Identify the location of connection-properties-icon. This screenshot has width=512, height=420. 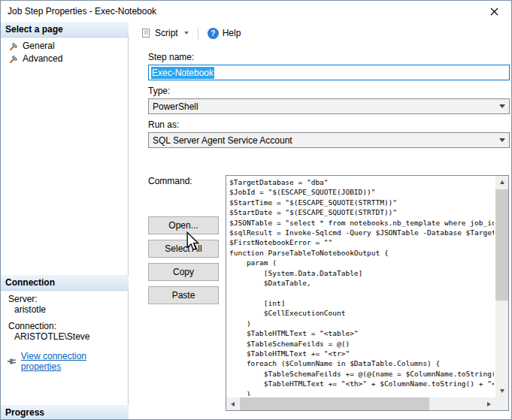
(12, 361).